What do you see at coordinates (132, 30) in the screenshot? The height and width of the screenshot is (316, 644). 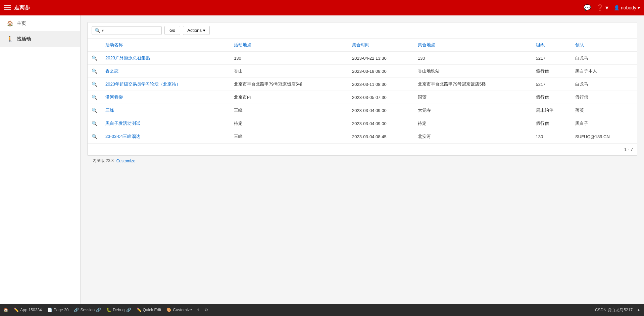 I see `search-input` at bounding box center [132, 30].